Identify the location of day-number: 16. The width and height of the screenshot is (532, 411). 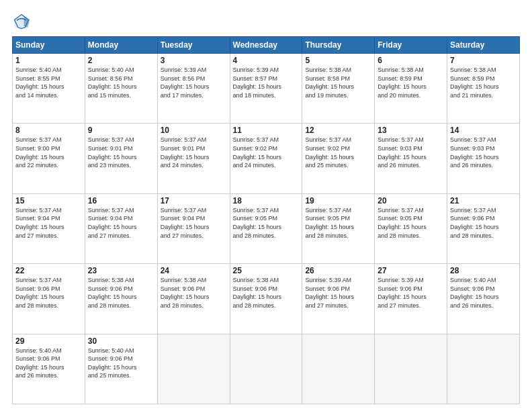
(121, 201).